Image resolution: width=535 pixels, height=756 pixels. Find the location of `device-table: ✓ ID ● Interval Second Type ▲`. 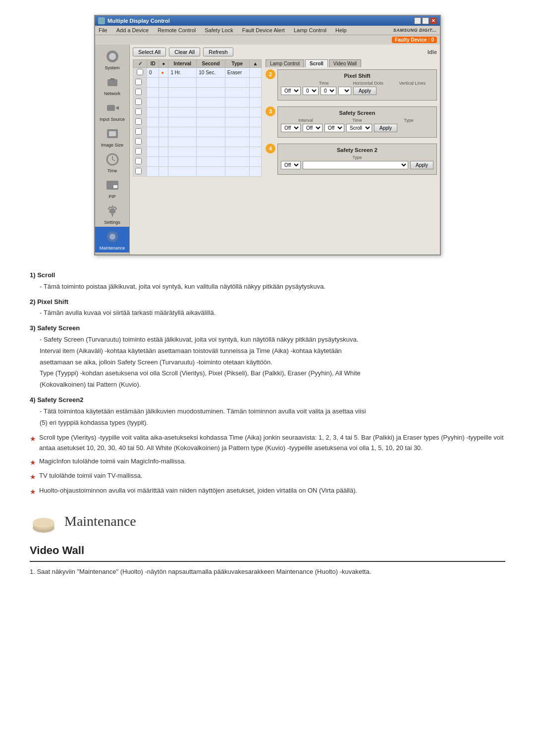

device-table: ✓ ID ● Interval Second Type ▲ is located at coordinates (197, 119).